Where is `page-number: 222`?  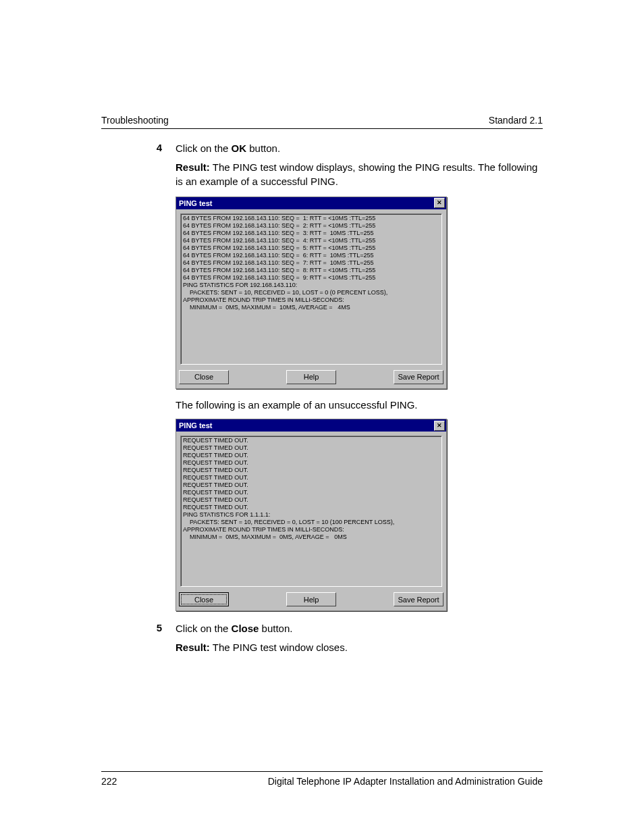 page-number: 222 is located at coordinates (109, 781).